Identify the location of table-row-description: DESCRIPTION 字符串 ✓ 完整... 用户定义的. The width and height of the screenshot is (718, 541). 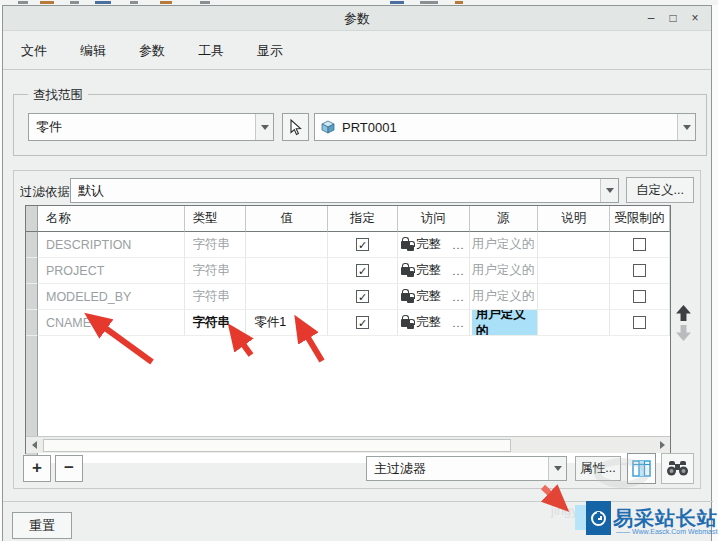
(348, 245).